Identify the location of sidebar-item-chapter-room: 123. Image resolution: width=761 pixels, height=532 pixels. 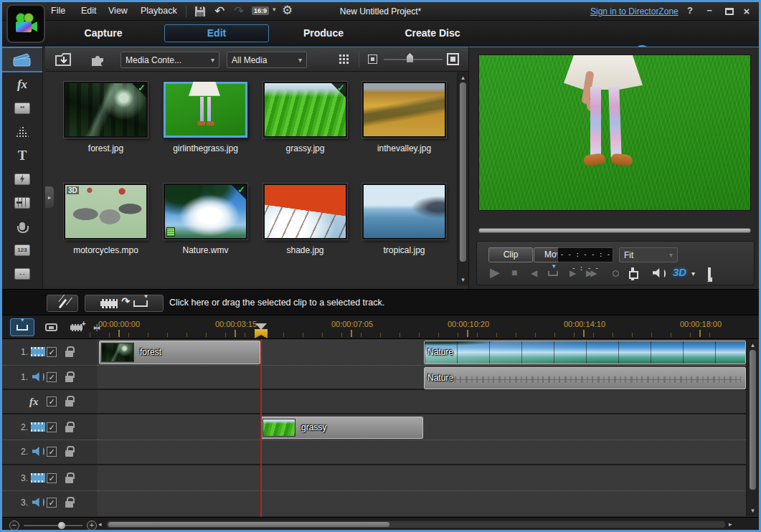
(22, 250).